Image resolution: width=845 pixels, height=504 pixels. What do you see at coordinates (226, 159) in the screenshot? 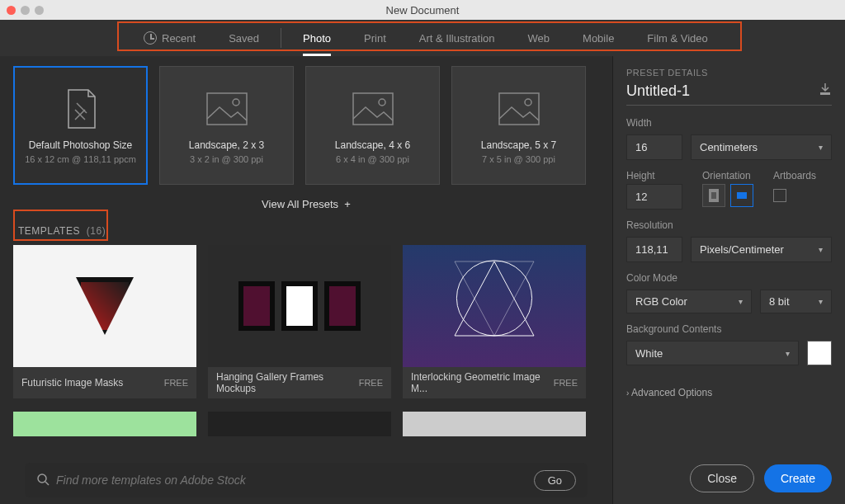
I see `preset-sub: 3 x 2 in @ 300 ppi` at bounding box center [226, 159].